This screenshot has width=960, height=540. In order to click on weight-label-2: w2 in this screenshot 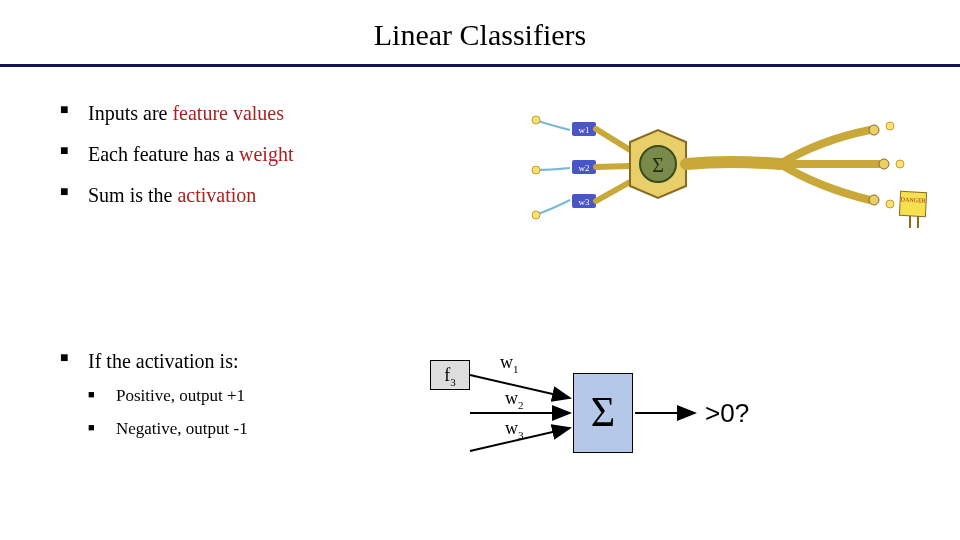, I will do `click(514, 400)`.